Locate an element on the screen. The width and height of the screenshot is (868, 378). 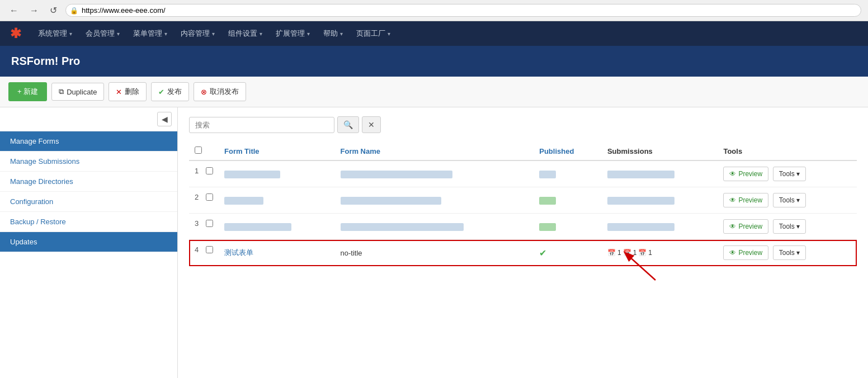
delete-icon: ✕ is located at coordinates (119, 92).